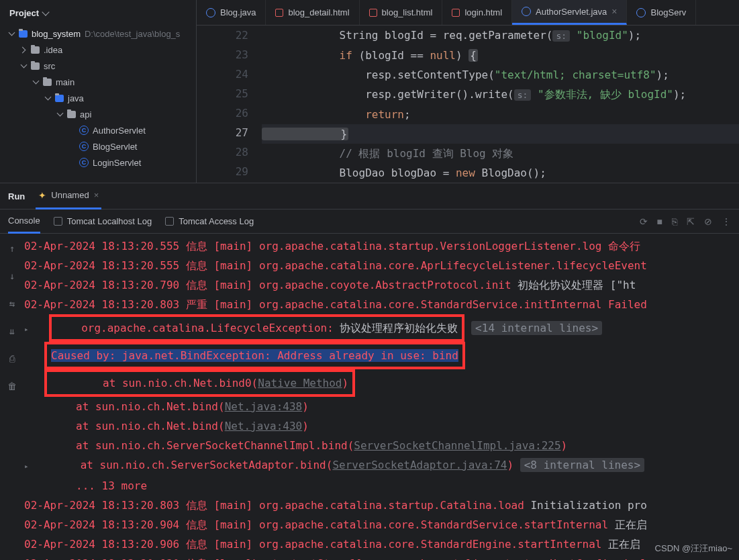 Image resolution: width=739 pixels, height=560 pixels. I want to click on tree-file: C LoginServlet, so click(98, 162).